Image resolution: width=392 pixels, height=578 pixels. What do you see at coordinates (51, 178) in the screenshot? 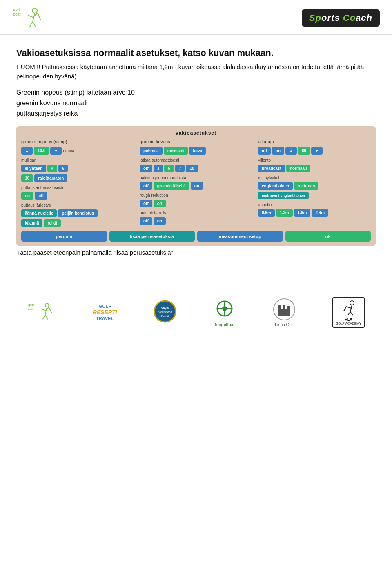
I see `col1-rajoittamaton-btn: rajoittamaton` at bounding box center [51, 178].